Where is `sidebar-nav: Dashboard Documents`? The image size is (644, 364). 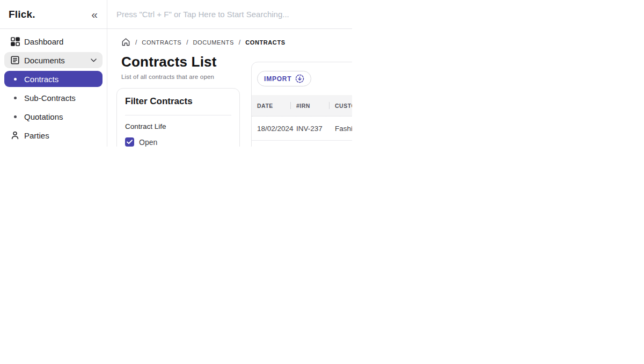 sidebar-nav: Dashboard Documents is located at coordinates (54, 88).